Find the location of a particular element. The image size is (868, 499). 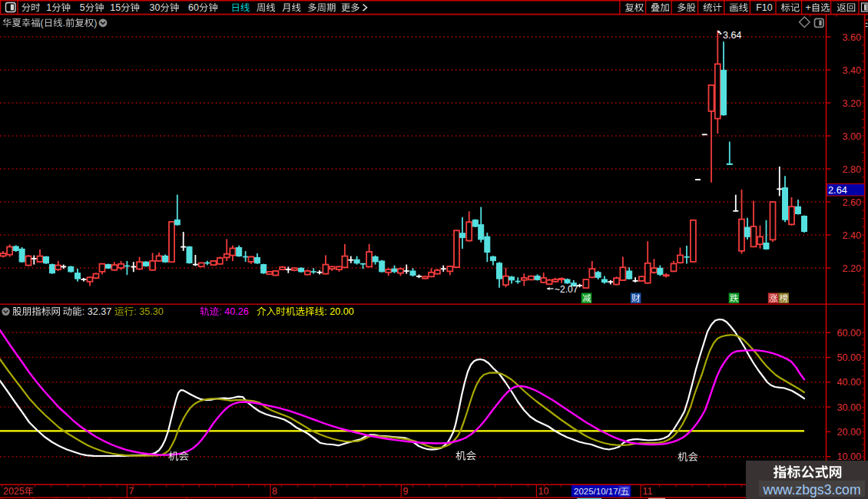

svg-text: www.zbgs3.com is located at coordinates (811, 490).